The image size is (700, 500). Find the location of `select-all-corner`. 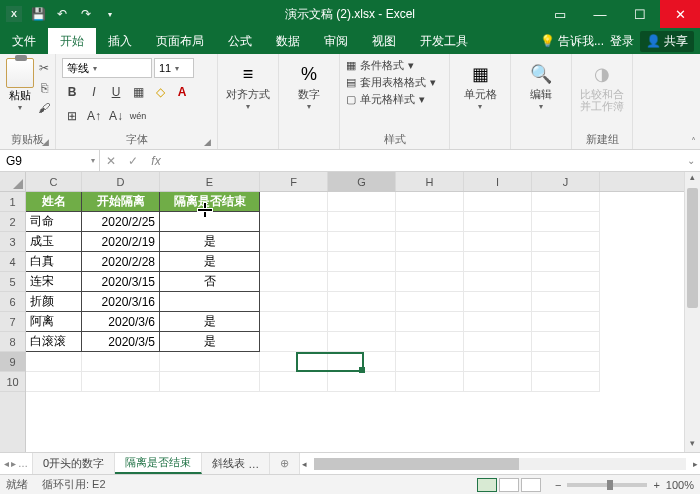

select-all-corner is located at coordinates (12, 182).